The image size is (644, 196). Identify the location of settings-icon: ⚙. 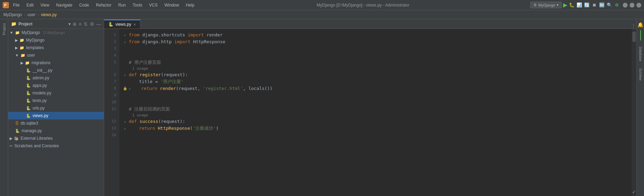
(92, 24).